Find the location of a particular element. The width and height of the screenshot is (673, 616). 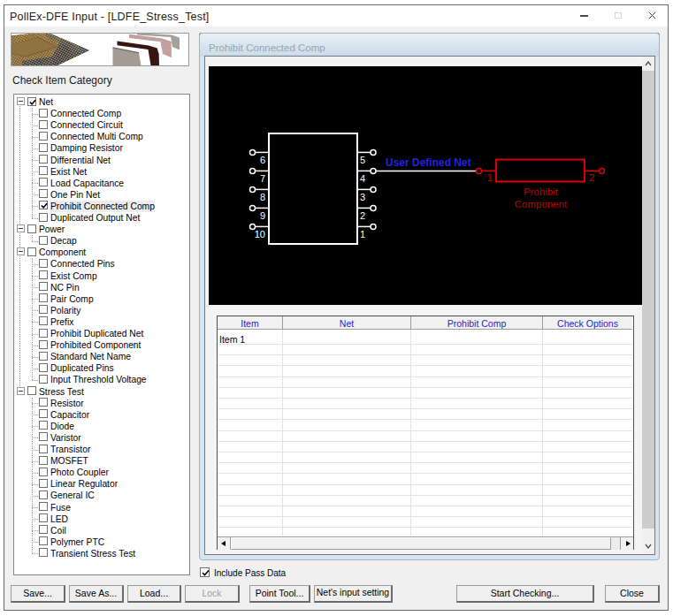

svg-text: 5 is located at coordinates (363, 160).